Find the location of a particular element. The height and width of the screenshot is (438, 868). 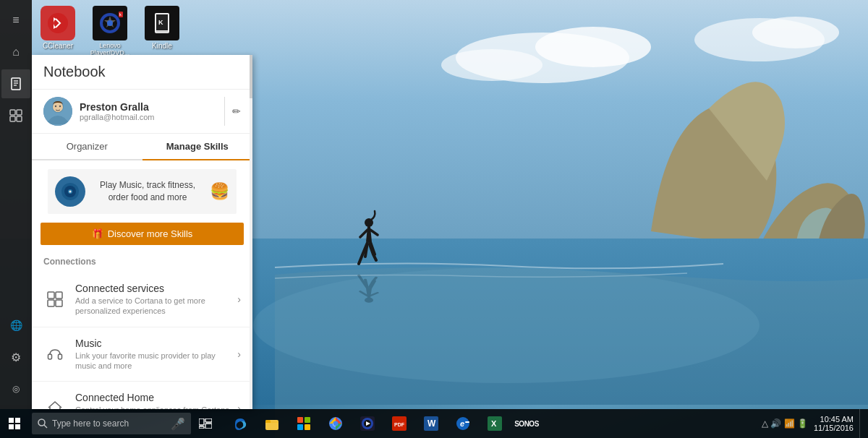

edit-profile-button: ✏ is located at coordinates (237, 111).